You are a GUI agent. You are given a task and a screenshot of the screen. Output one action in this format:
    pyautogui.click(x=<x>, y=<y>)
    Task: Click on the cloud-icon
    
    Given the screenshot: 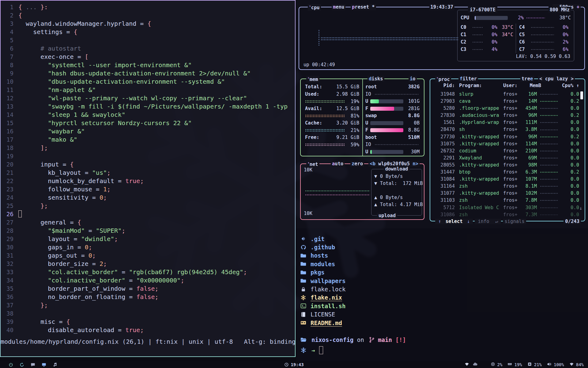 What is the action you would take?
    pyautogui.click(x=475, y=365)
    